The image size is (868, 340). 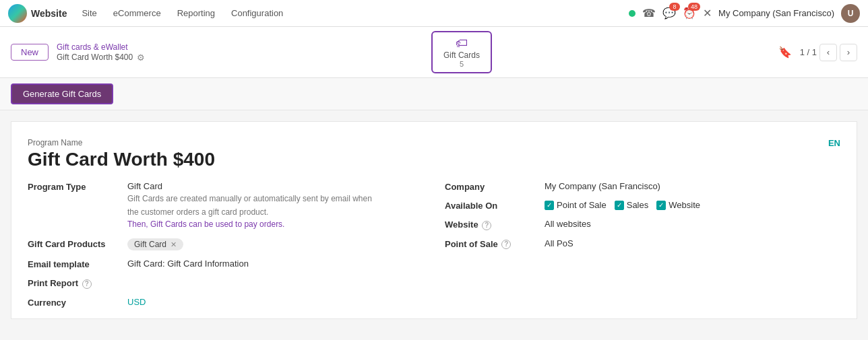 What do you see at coordinates (275, 212) in the screenshot?
I see `program-type-desc2: the customer orders a gift card product.` at bounding box center [275, 212].